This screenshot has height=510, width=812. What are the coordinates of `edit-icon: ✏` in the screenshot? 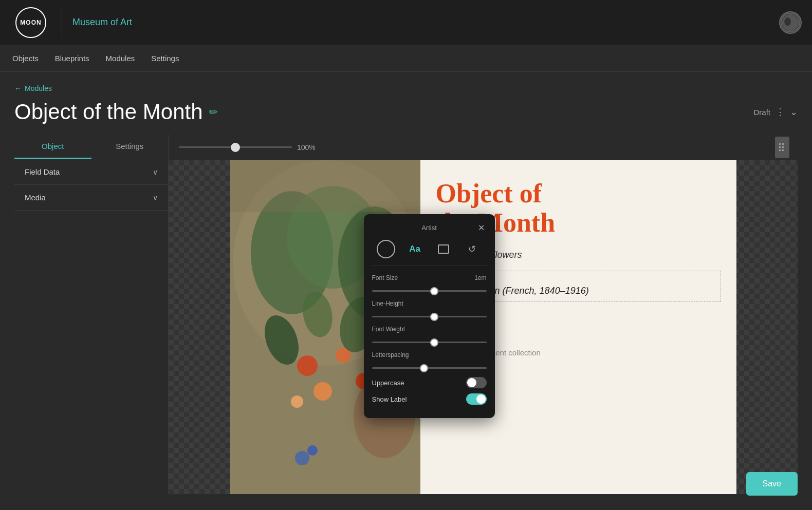 It's located at (214, 112).